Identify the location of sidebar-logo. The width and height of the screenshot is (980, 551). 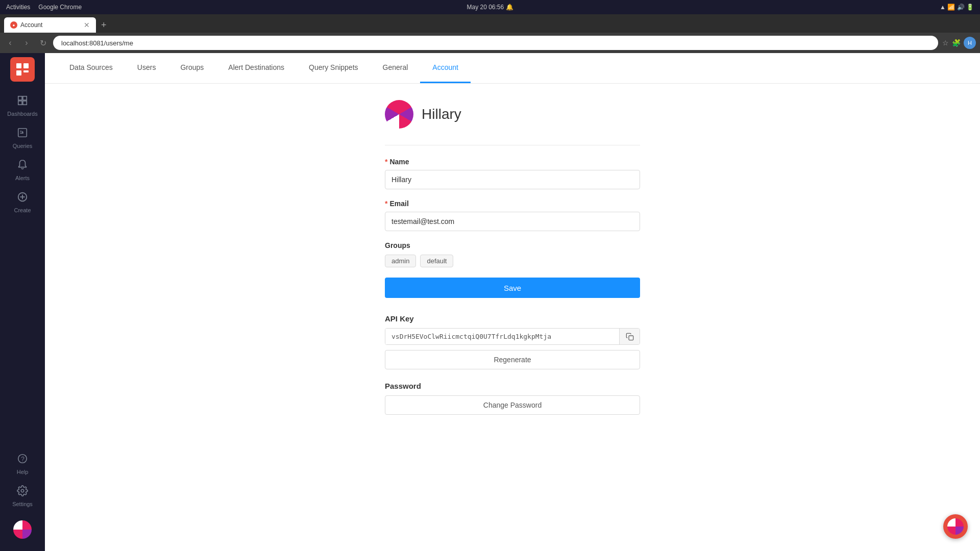
(22, 69).